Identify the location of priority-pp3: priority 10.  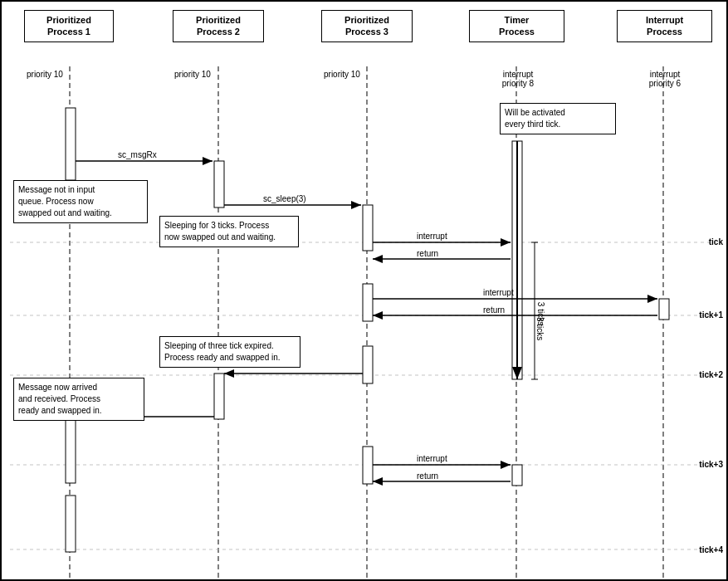
(342, 75).